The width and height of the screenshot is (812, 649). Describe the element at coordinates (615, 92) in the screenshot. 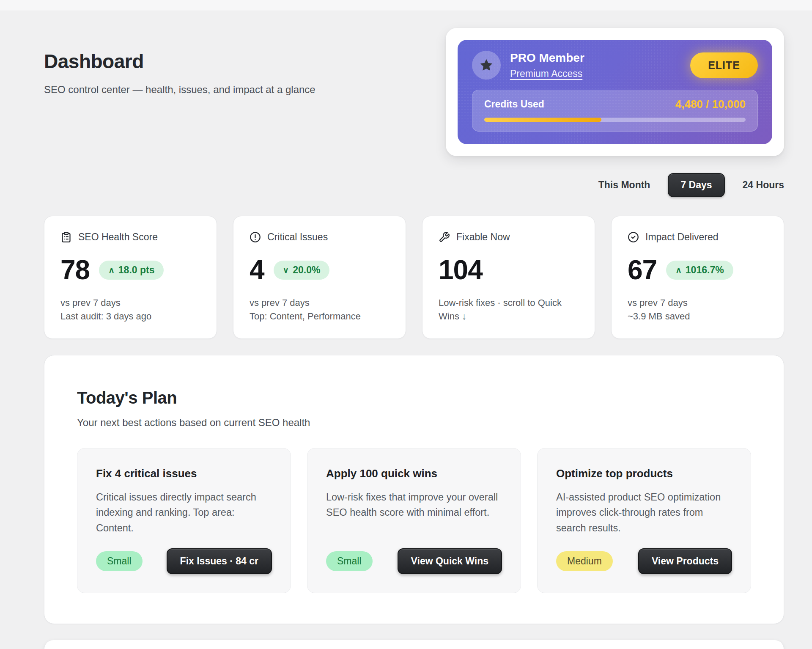

I see `membership-card-inner: PRO Member Premium Access ELITE Credits …` at that location.